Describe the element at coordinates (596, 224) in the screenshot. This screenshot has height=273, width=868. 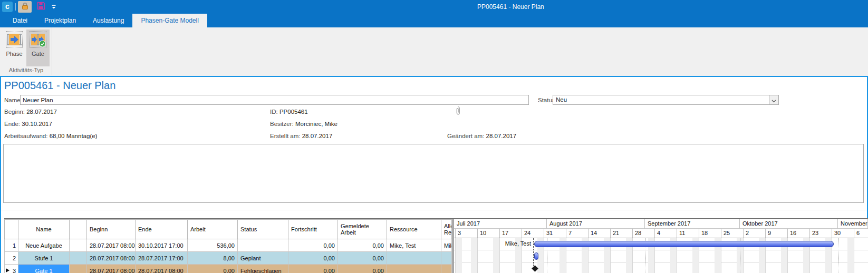
I see `gantt-month: August 2017` at that location.